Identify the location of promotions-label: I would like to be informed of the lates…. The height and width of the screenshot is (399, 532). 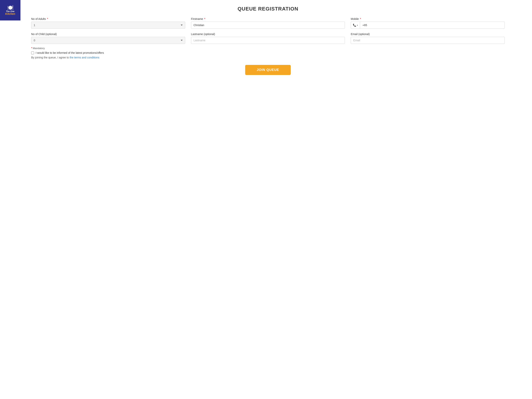
(70, 53).